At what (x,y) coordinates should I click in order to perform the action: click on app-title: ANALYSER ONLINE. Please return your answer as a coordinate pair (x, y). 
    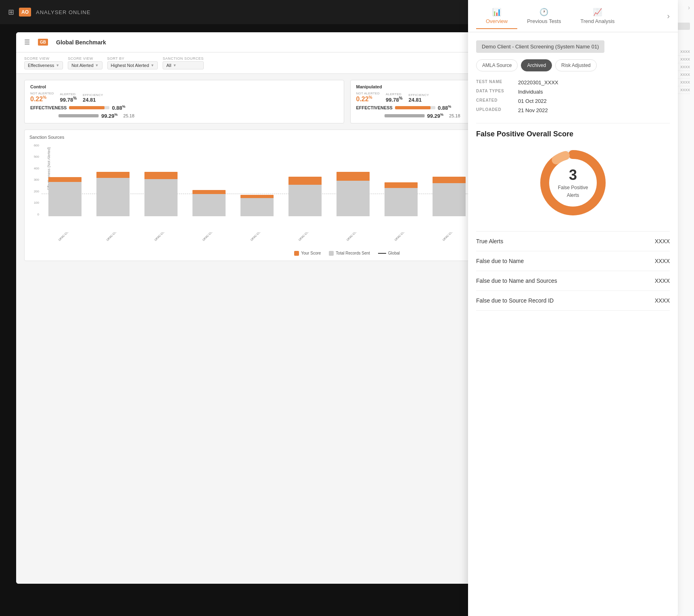
    Looking at the image, I should click on (63, 12).